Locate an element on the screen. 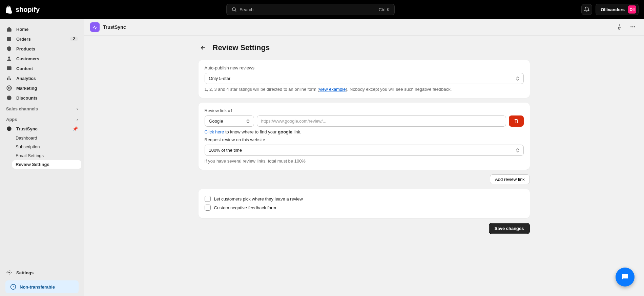 This screenshot has height=296, width=644. discounts-icon is located at coordinates (9, 98).